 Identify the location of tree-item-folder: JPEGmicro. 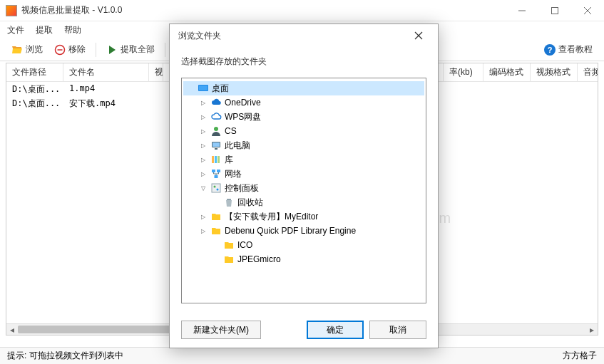
(304, 259).